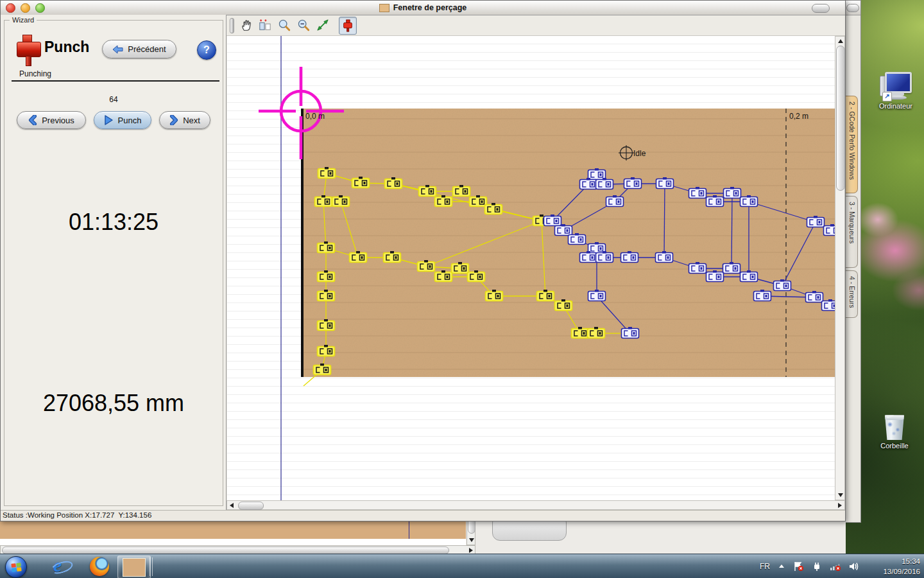  I want to click on background-window-edge: 2 - GCode Perfo Windows 3 - Marqueurs 4 …, so click(853, 261).